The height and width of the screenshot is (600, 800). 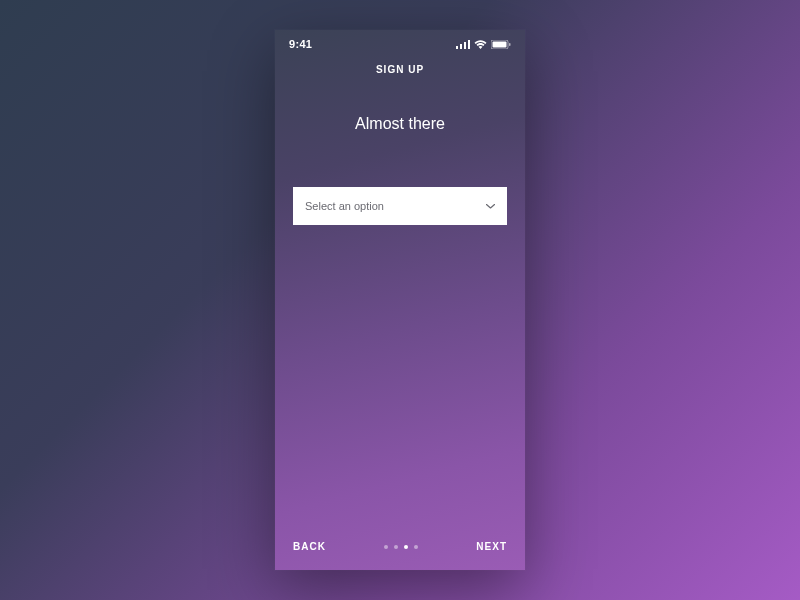 I want to click on pagination-dots, so click(x=401, y=547).